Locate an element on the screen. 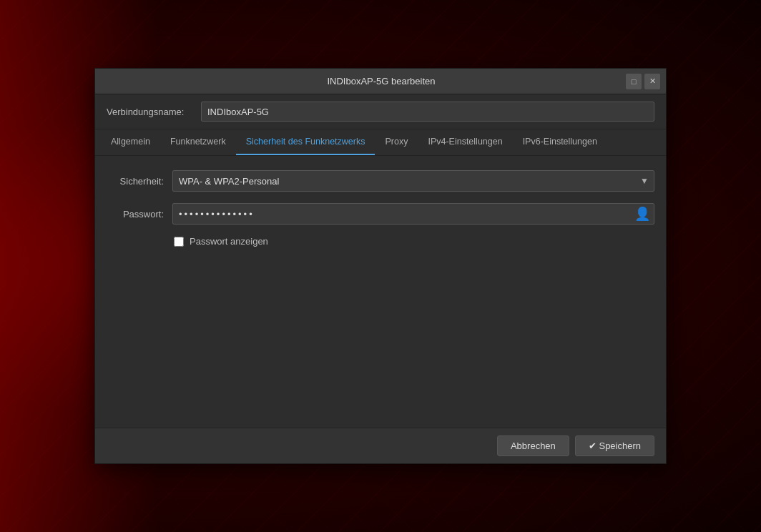 The width and height of the screenshot is (761, 532). passwort-label: Passwort: is located at coordinates (135, 215).